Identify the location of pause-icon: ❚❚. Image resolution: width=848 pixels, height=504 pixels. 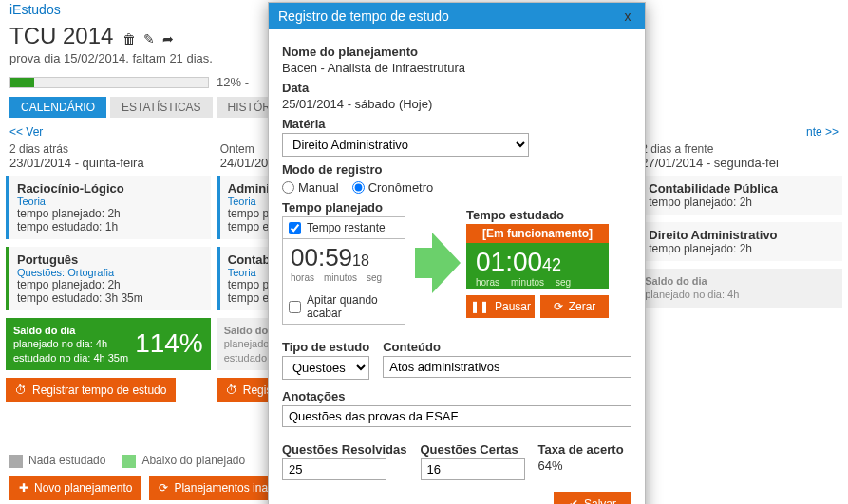
(480, 307).